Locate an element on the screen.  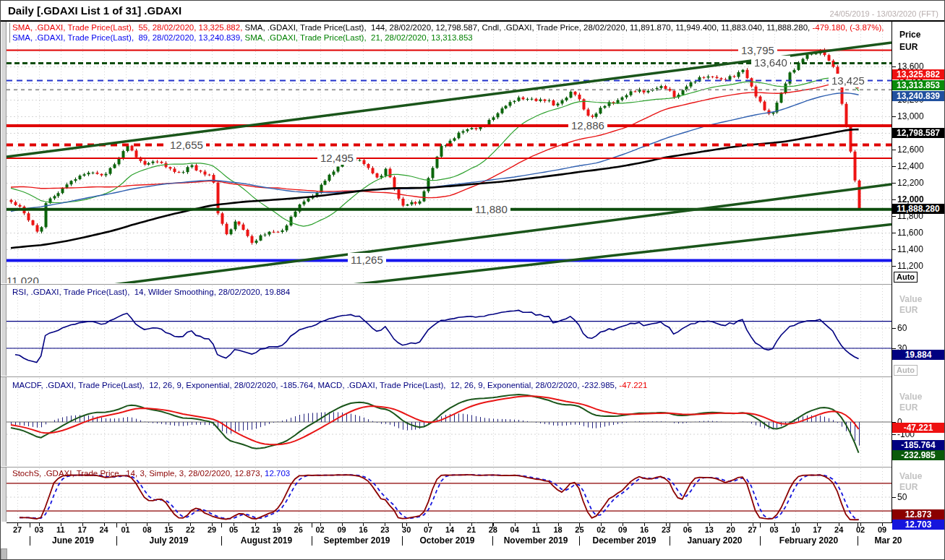
y-tick-price: 11,200 is located at coordinates (910, 266).